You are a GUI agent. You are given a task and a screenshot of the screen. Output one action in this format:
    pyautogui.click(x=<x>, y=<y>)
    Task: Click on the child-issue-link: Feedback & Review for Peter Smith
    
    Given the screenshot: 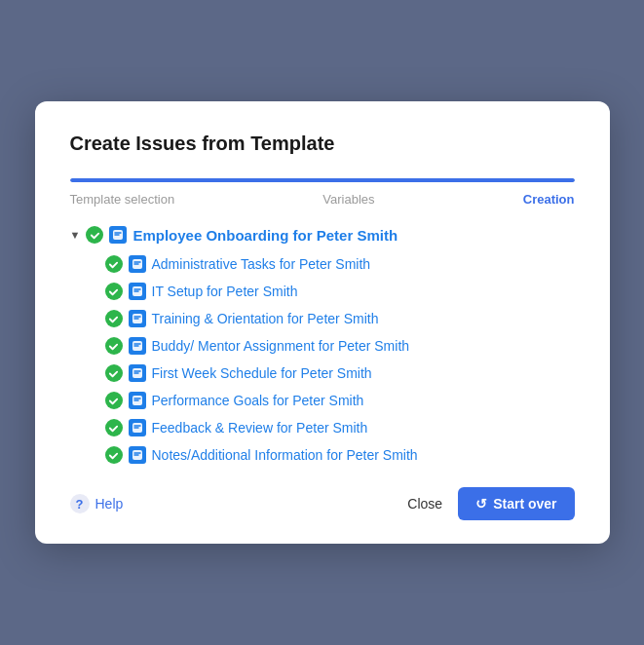 What is the action you would take?
    pyautogui.click(x=260, y=428)
    